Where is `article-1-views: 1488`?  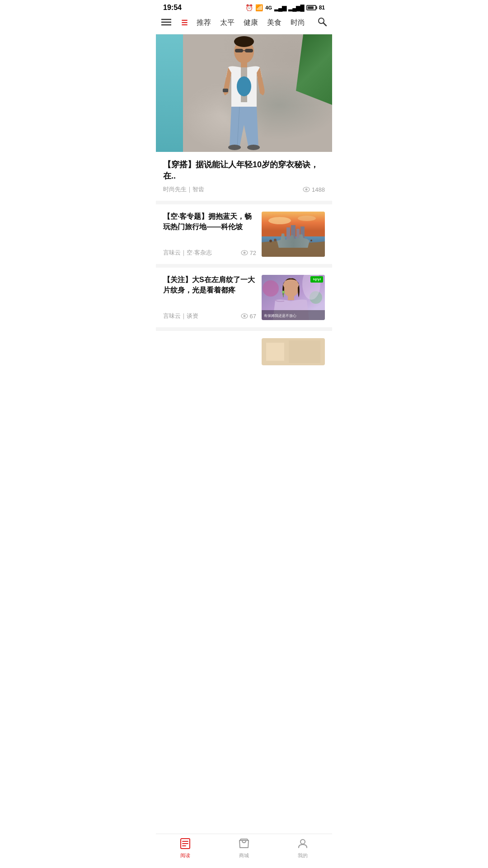 article-1-views: 1488 is located at coordinates (314, 190).